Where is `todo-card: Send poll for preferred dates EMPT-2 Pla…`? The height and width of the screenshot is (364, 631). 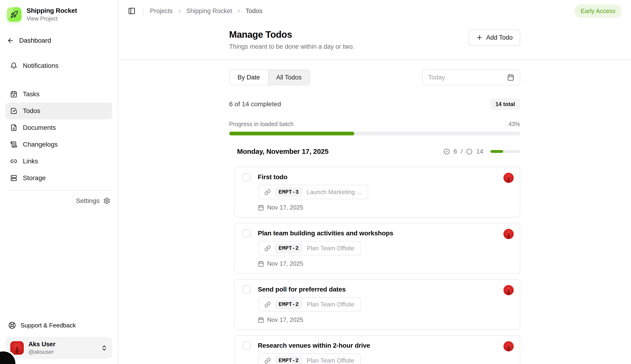 todo-card: Send poll for preferred dates EMPT-2 Pla… is located at coordinates (377, 304).